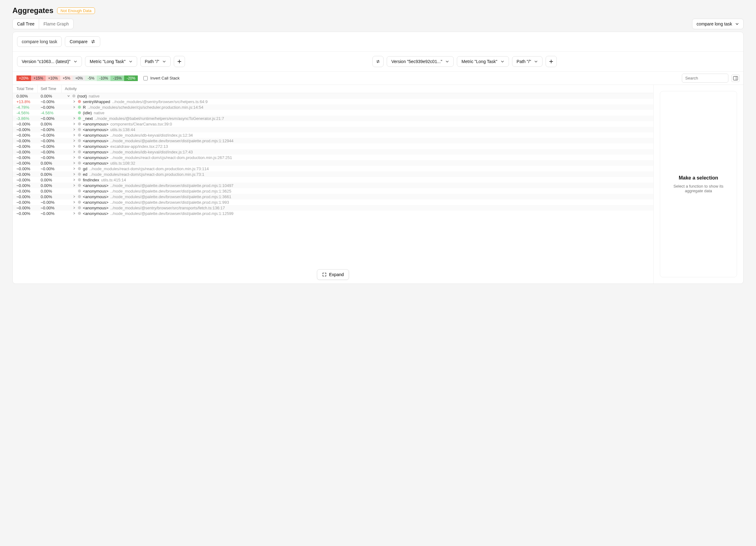 This screenshot has height=546, width=756. What do you see at coordinates (333, 124) in the screenshot?
I see `tree-row: ~0.00%0.00%<anonymous>components/ClearCa…` at bounding box center [333, 124].